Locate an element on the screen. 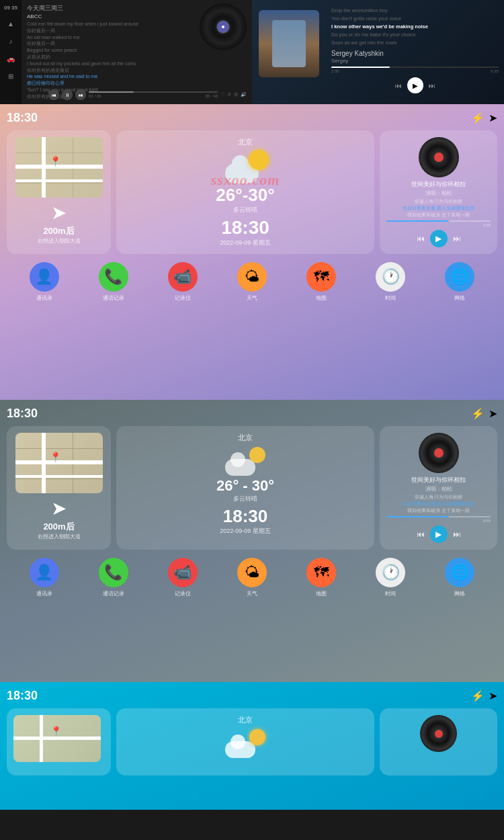  nav-instruction-2: 右拐进入朝阳大道 is located at coordinates (59, 536).